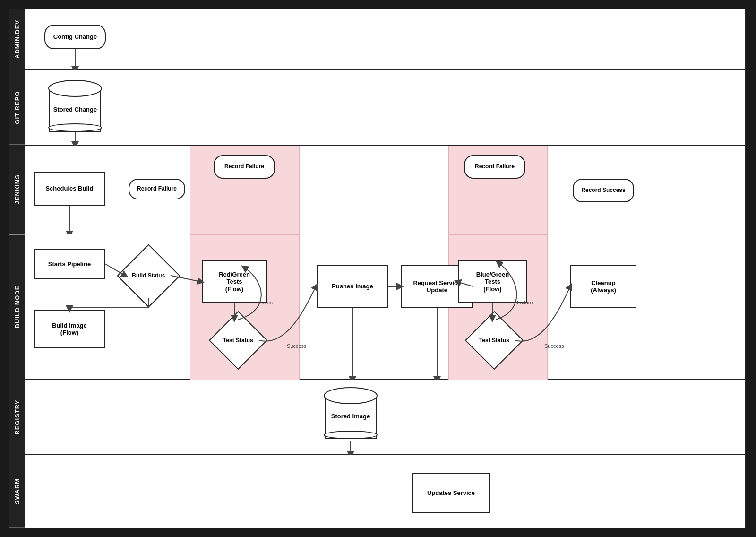  I want to click on stored-image-cylinder: Stored Image, so click(351, 413).